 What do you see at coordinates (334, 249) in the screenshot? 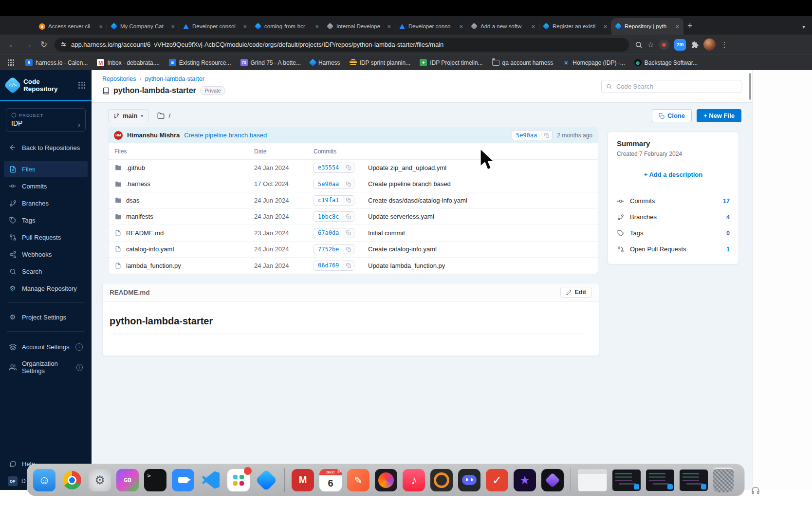
I see `commit-hash-chip: 7752be` at bounding box center [334, 249].